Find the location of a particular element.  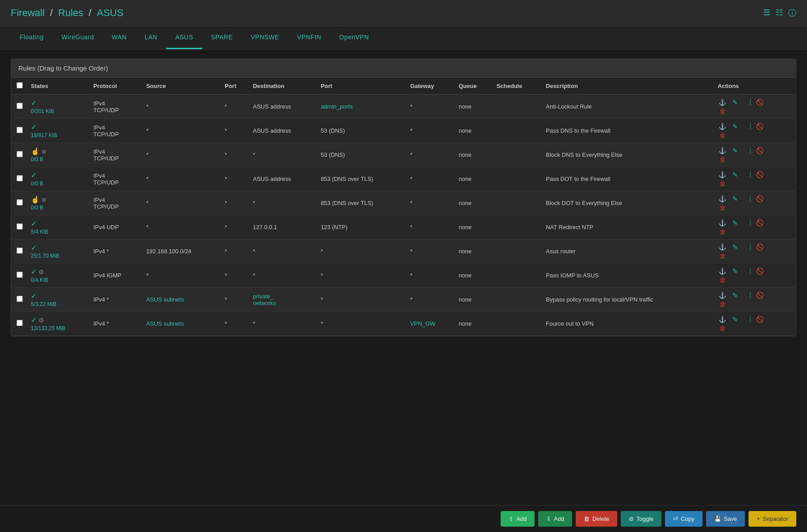

tab-wan: WAN is located at coordinates (119, 38).